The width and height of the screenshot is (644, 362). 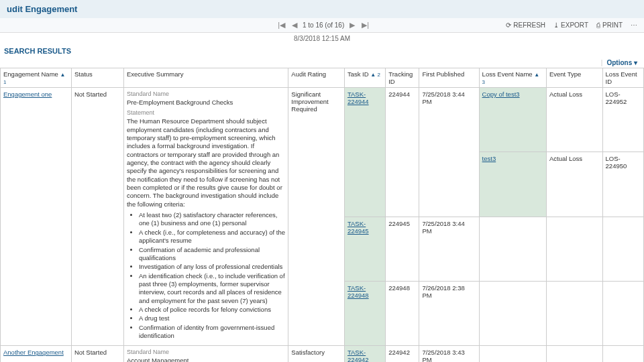 What do you see at coordinates (294, 25) in the screenshot?
I see `pager-prev-icon: ◀` at bounding box center [294, 25].